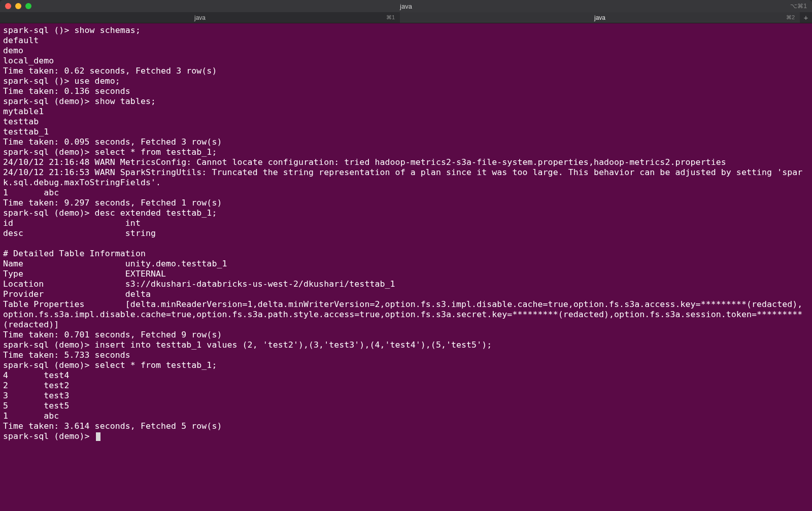 Image resolution: width=812 pixels, height=511 pixels. What do you see at coordinates (406, 6) in the screenshot?
I see `window-title: java` at bounding box center [406, 6].